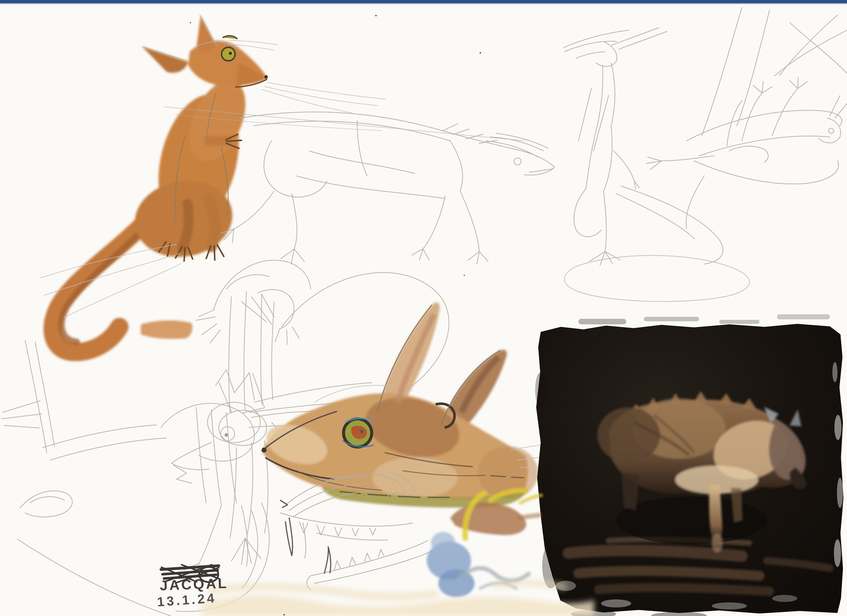  I want to click on scanner-edge-strip-shadow, so click(424, 4).